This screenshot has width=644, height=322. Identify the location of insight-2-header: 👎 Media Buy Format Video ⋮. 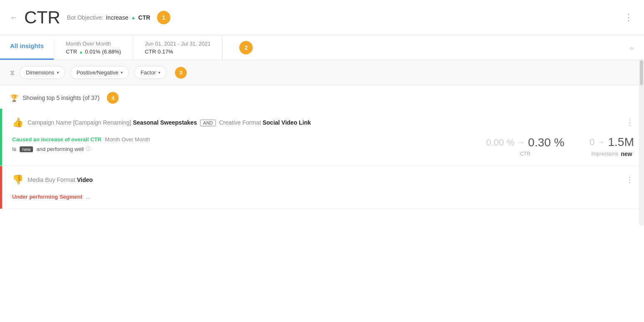
(323, 180).